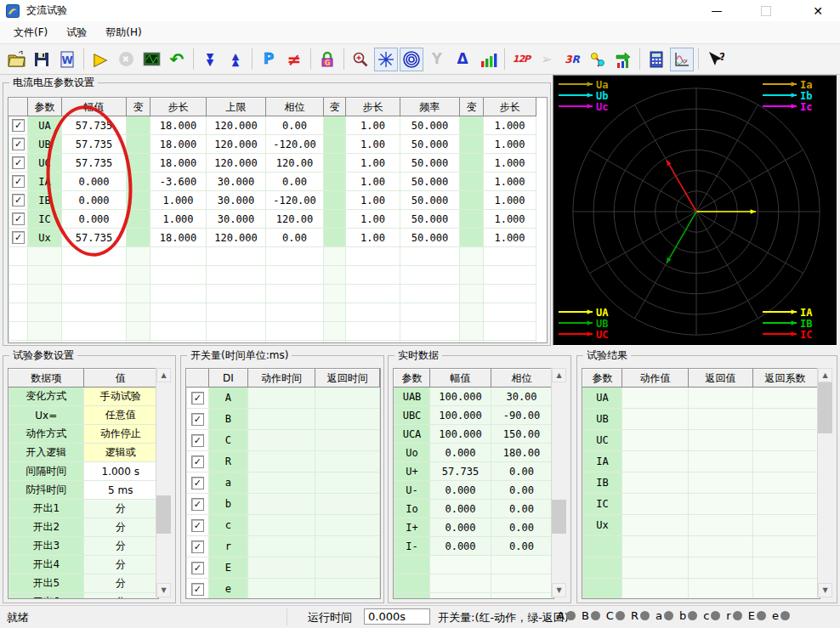 The image size is (840, 628). Describe the element at coordinates (236, 59) in the screenshot. I see `step-up-button: ▲▲` at that location.